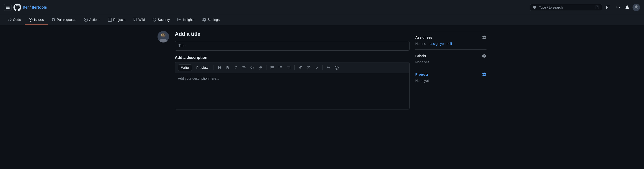 Image resolution: width=644 pixels, height=169 pixels. Describe the element at coordinates (163, 37) in the screenshot. I see `user-avatar-image` at that location.